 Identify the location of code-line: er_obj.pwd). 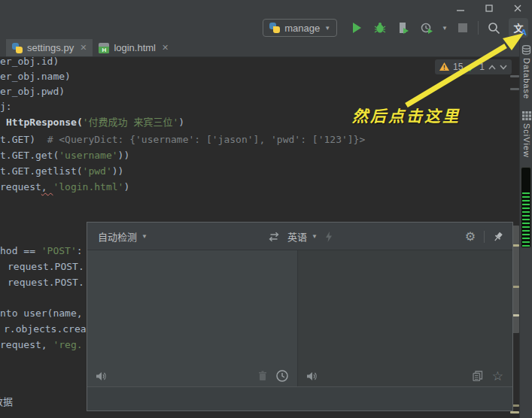
(32, 92).